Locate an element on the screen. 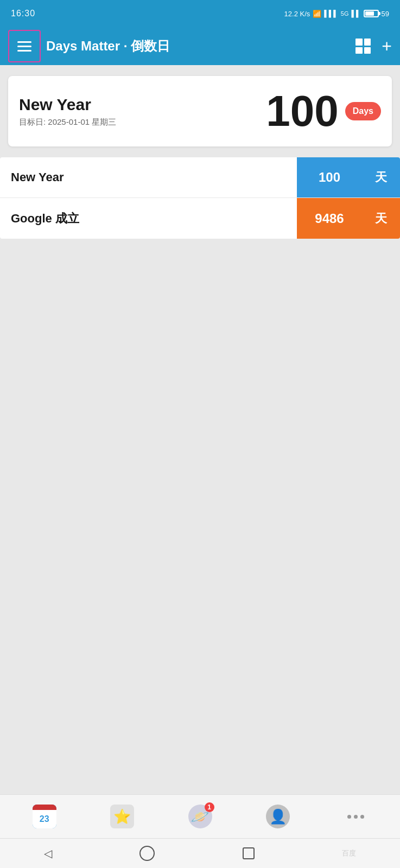 Image resolution: width=400 pixels, height=868 pixels. star-icon: ⭐ is located at coordinates (122, 816).